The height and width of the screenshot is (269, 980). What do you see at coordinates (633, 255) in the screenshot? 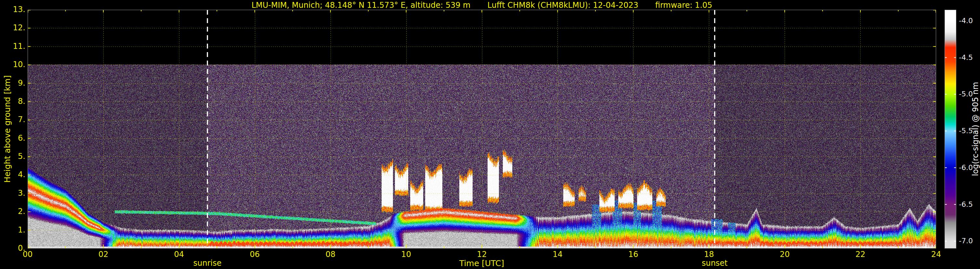
I see `x-tick-label: 16` at bounding box center [633, 255].